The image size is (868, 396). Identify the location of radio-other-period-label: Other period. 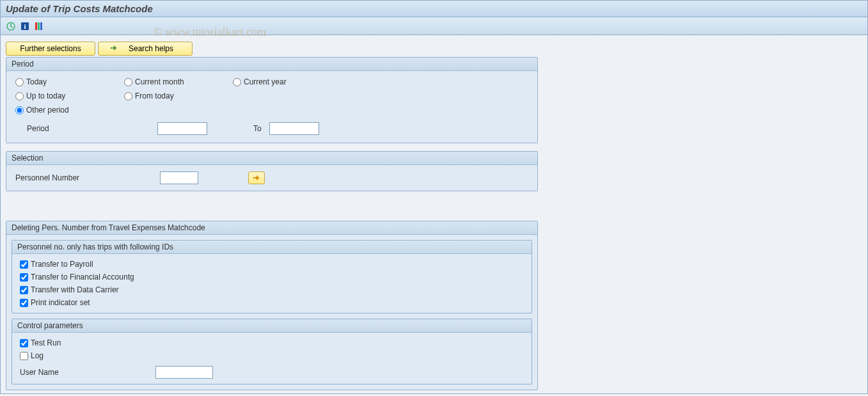
(47, 110).